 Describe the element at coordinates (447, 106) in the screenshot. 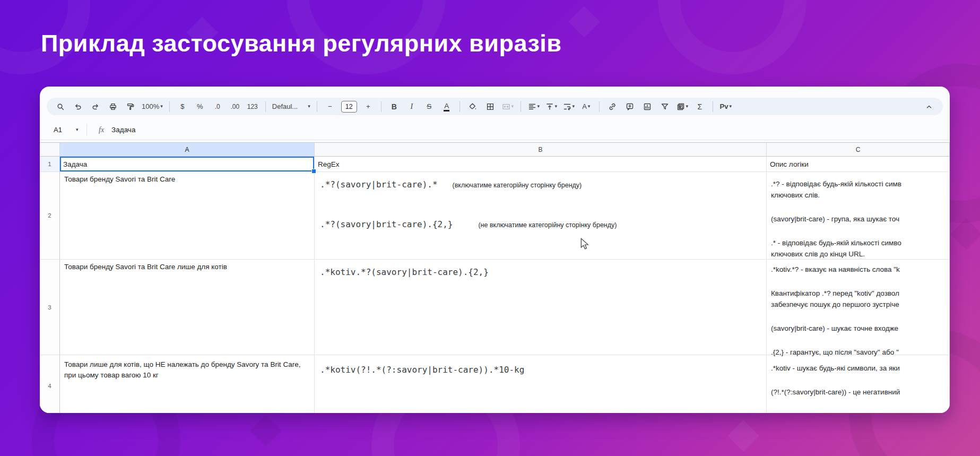

I see `text-color-label: A` at that location.